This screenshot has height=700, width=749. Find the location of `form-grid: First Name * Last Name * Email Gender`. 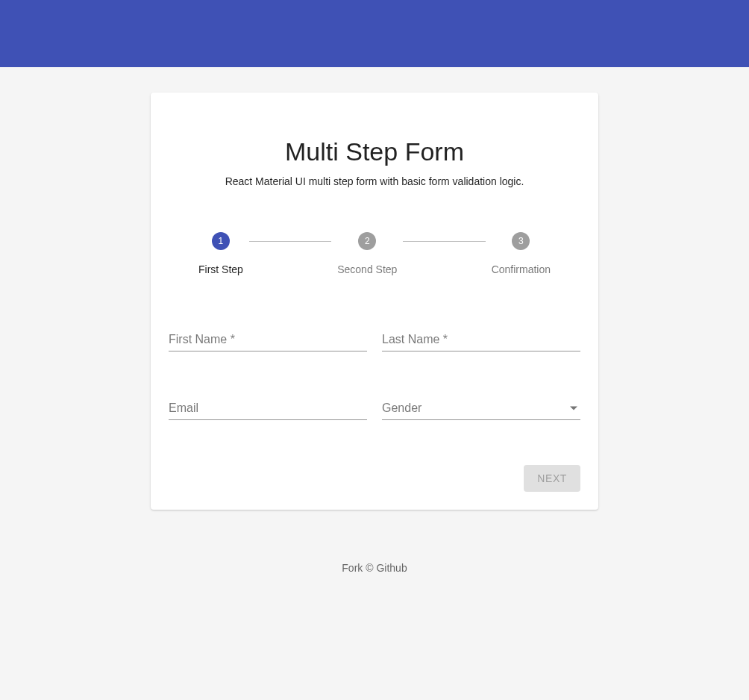

form-grid: First Name * Last Name * Email Gender is located at coordinates (374, 374).